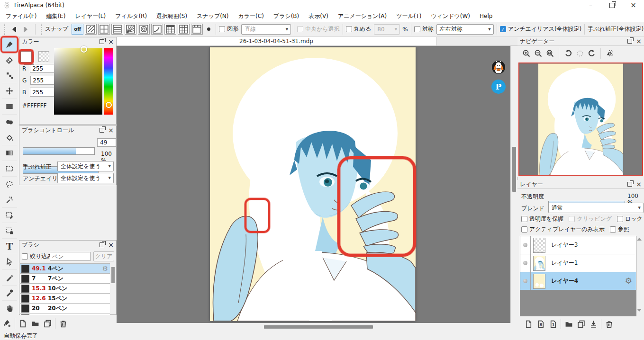 Image resolution: width=644 pixels, height=340 pixels. I want to click on pen-tool, so click(9, 277).